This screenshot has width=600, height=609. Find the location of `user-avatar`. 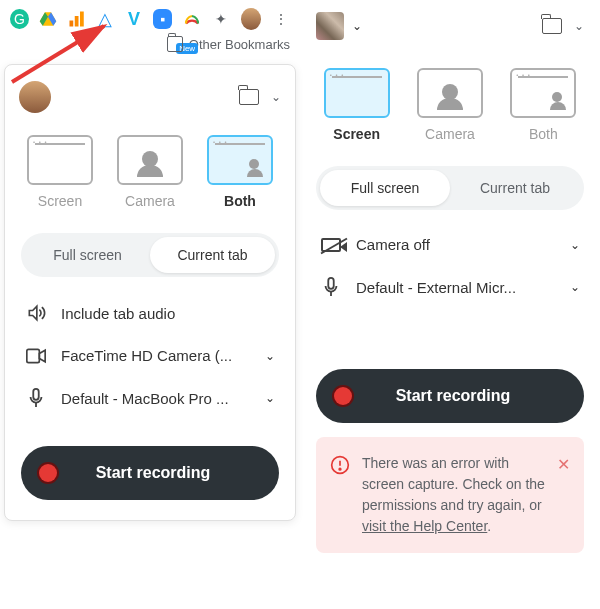

user-avatar is located at coordinates (330, 26).